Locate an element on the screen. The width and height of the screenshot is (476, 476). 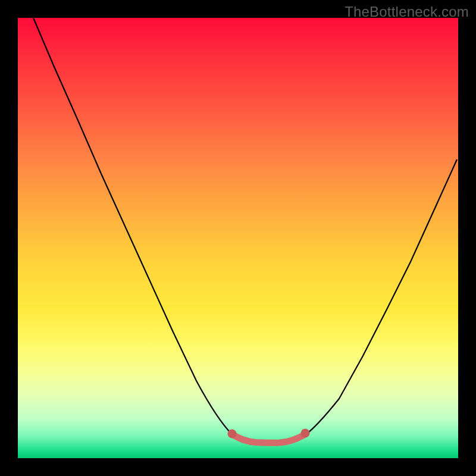
trough-dot-right is located at coordinates (306, 433).